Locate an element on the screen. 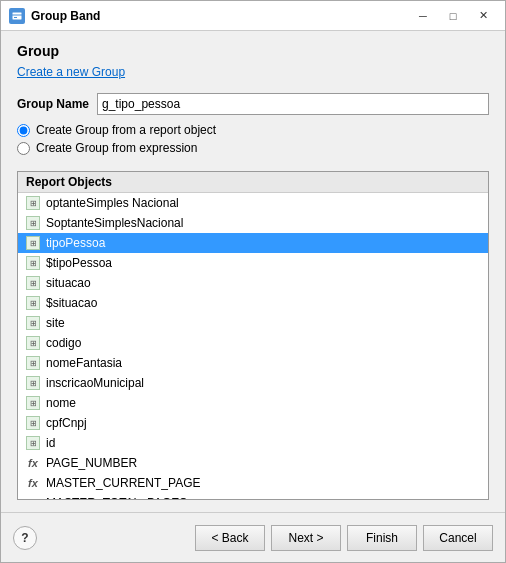 Image resolution: width=506 pixels, height=563 pixels. footer: ? < Back Next > Finish Cancel is located at coordinates (253, 537).